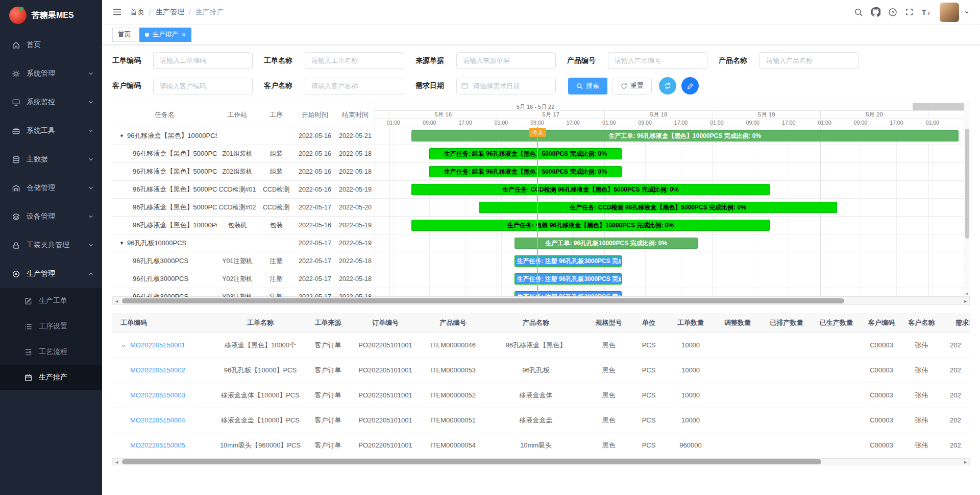 The image size is (980, 495). I want to click on gantt-range-label: 5月 16 - 5月 22, so click(536, 107).